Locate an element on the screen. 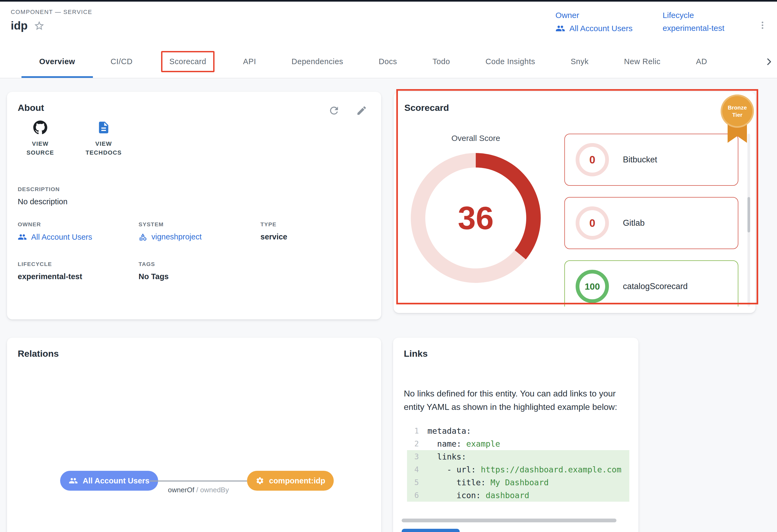 The height and width of the screenshot is (532, 777). relations-title: Relations is located at coordinates (194, 354).